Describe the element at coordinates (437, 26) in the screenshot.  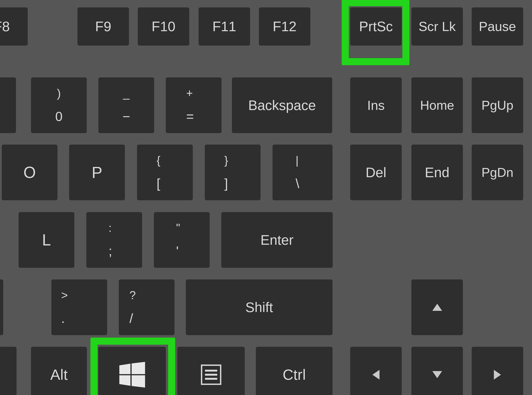
I see `key-scrlk: Scr Lk` at that location.